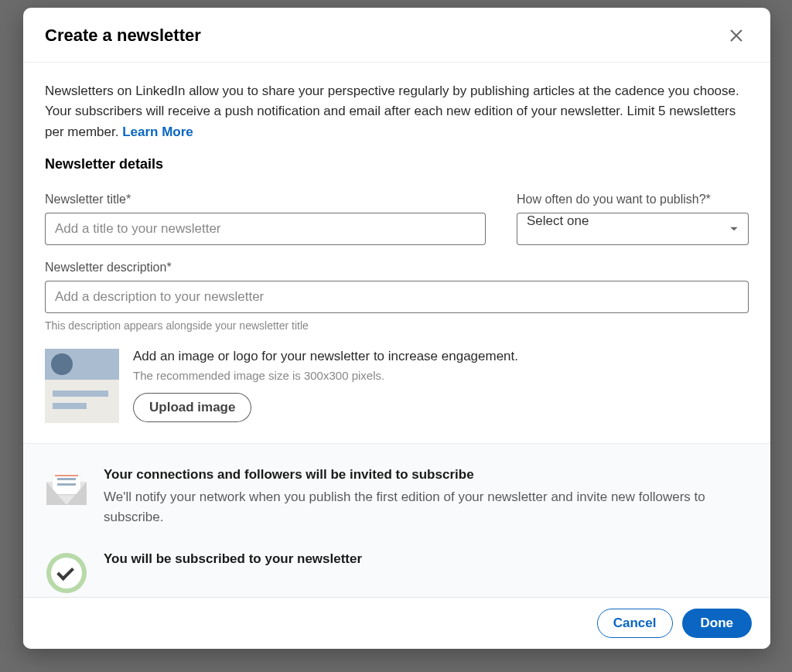 The width and height of the screenshot is (792, 672). I want to click on newsletter-title-input, so click(265, 229).